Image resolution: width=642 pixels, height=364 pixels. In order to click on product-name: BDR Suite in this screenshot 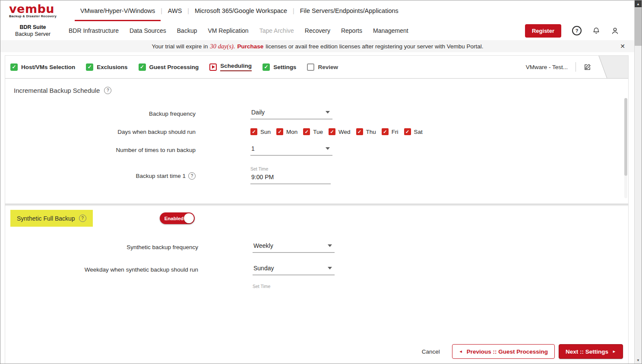, I will do `click(33, 27)`.